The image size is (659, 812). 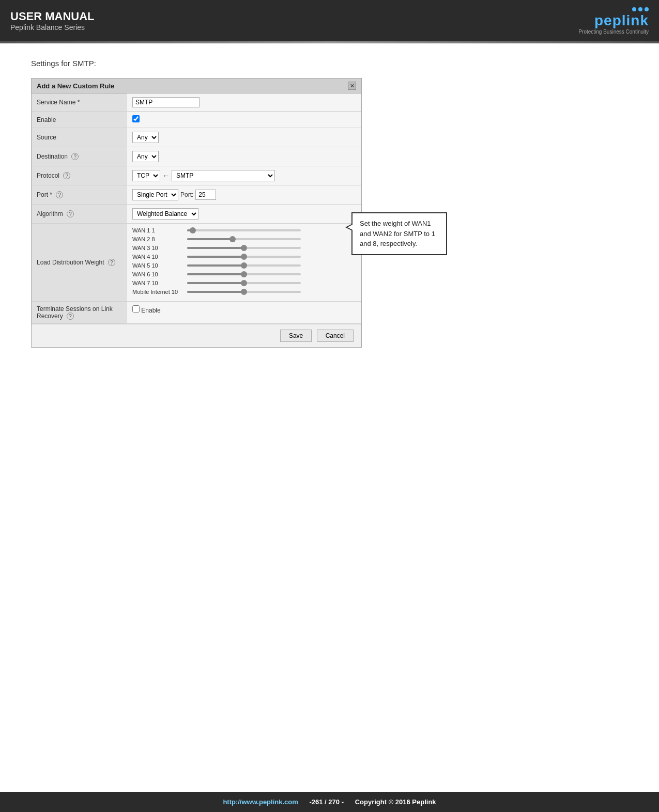 What do you see at coordinates (165, 214) in the screenshot?
I see `algorithm-select: Weighted Balance` at bounding box center [165, 214].